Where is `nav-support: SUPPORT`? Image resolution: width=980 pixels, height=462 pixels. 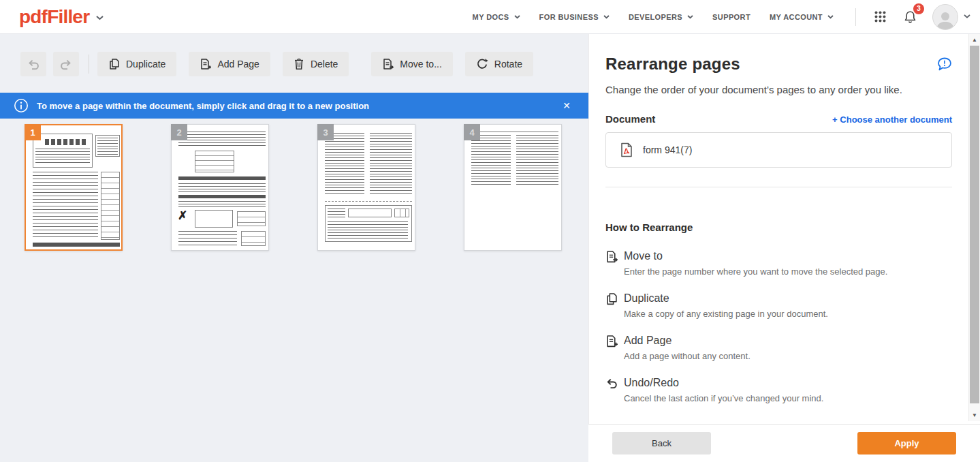 nav-support: SUPPORT is located at coordinates (731, 17).